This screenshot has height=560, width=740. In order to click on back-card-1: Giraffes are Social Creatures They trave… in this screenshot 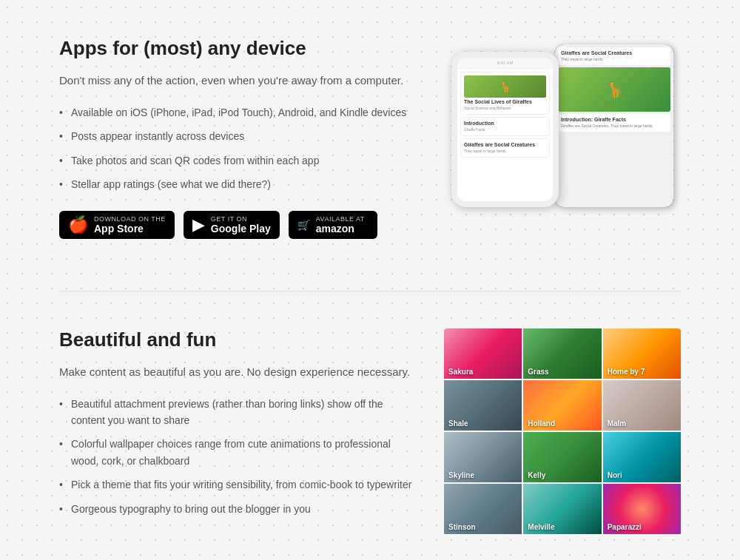, I will do `click(614, 56)`.